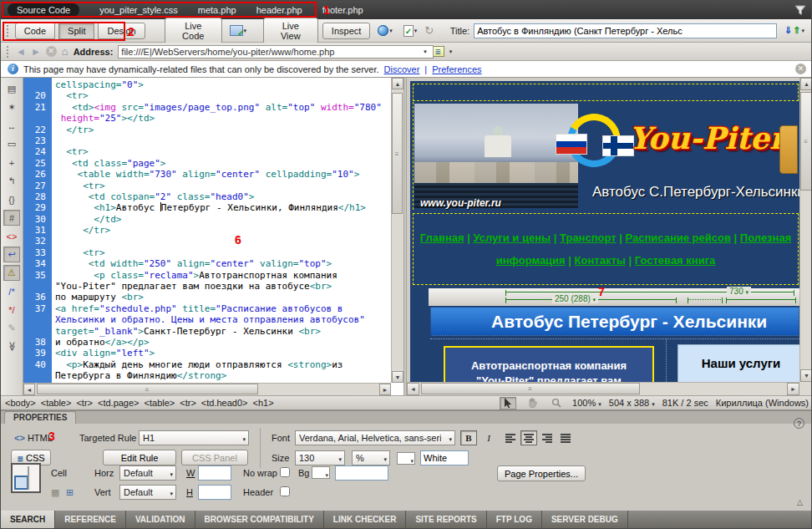 The width and height of the screenshot is (812, 529). What do you see at coordinates (65, 52) in the screenshot?
I see `home-icon: ⌂` at bounding box center [65, 52].